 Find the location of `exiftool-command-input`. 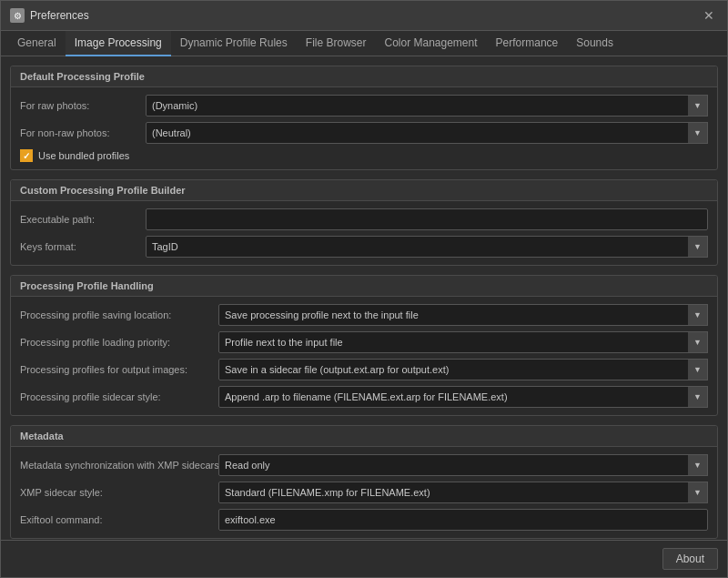

exiftool-command-input is located at coordinates (463, 520).